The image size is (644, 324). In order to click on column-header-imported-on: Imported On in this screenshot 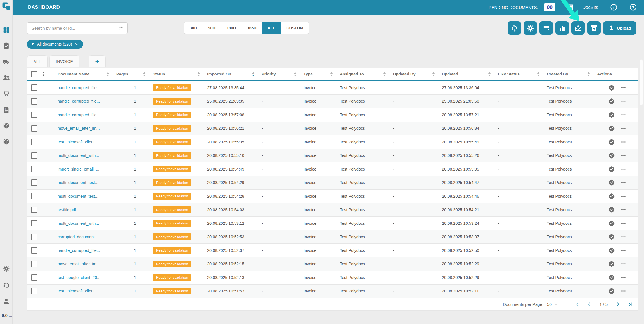, I will do `click(230, 74)`.